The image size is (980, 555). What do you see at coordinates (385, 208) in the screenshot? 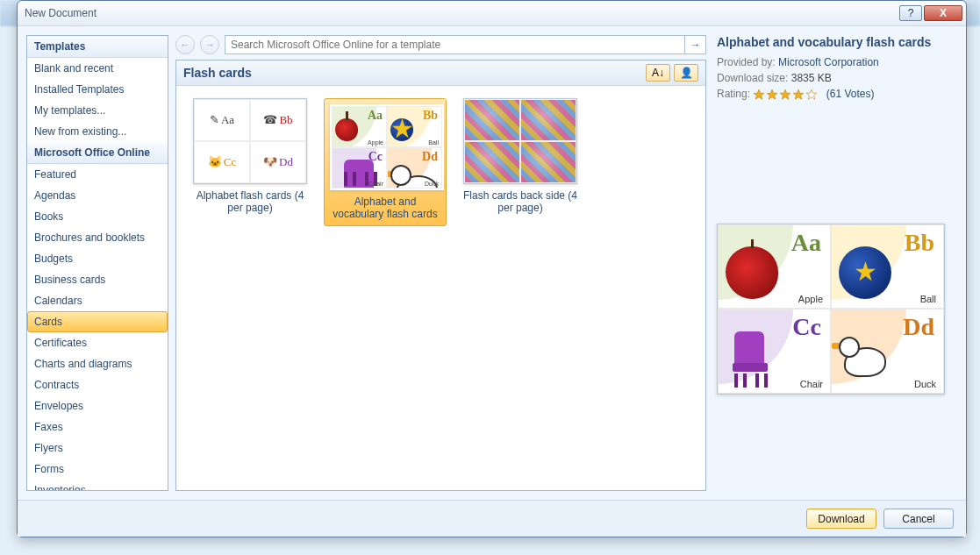
I see `template-label: Alphabet and vocabulary flash cards` at bounding box center [385, 208].